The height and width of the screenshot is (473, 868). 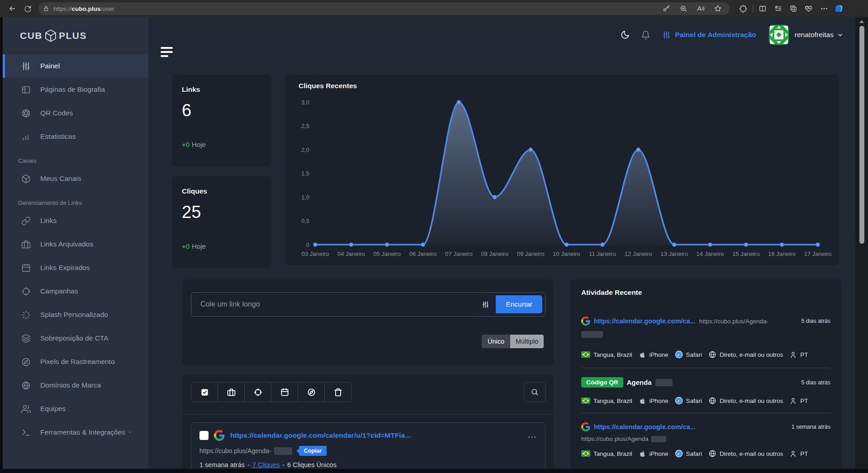 I want to click on sidebar-item-pixels-rastreamento: Pixels de Rastreamento, so click(x=76, y=362).